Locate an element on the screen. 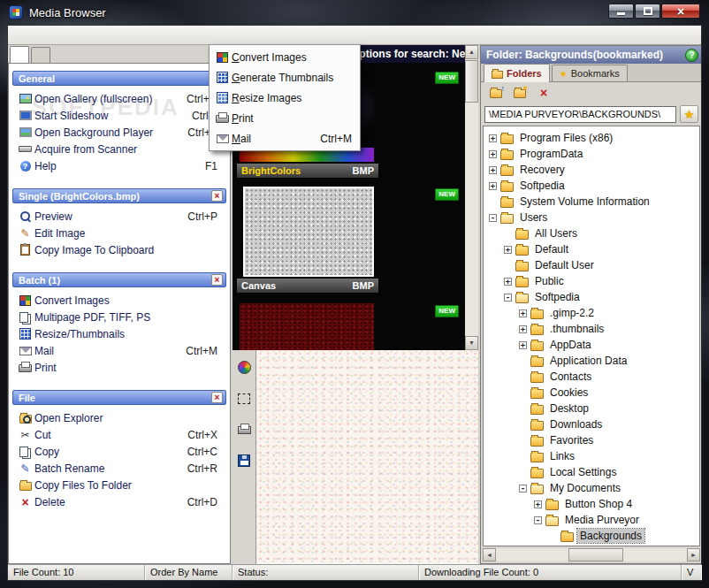  tree-item: Backgrounds is located at coordinates (591, 536).